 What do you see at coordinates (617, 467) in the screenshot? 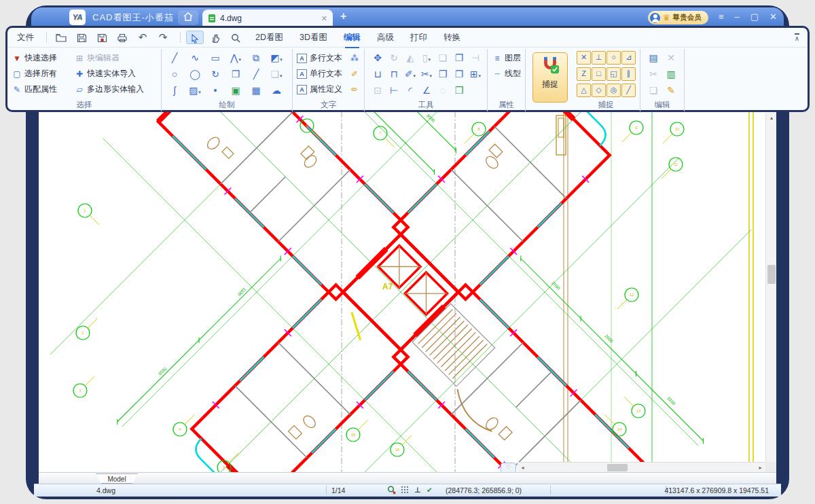
I see `horizontal-scroll-thumb` at bounding box center [617, 467].